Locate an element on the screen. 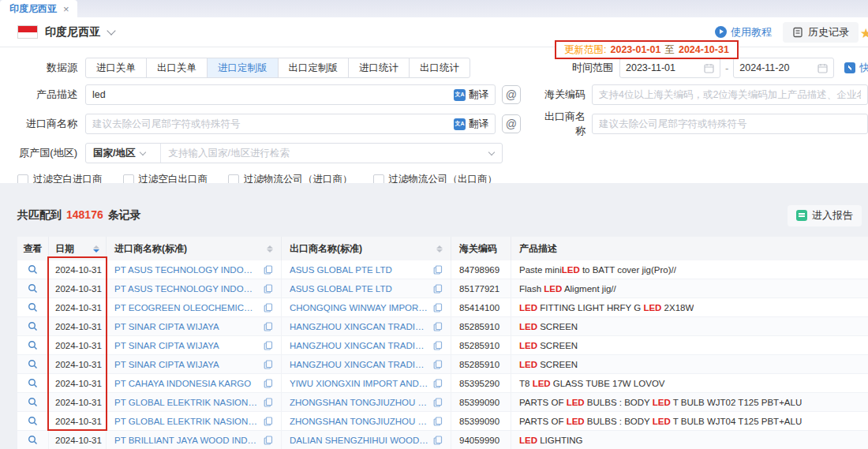 The width and height of the screenshot is (868, 449). tab-indonesia: 印度尼西亚 × is located at coordinates (39, 9).